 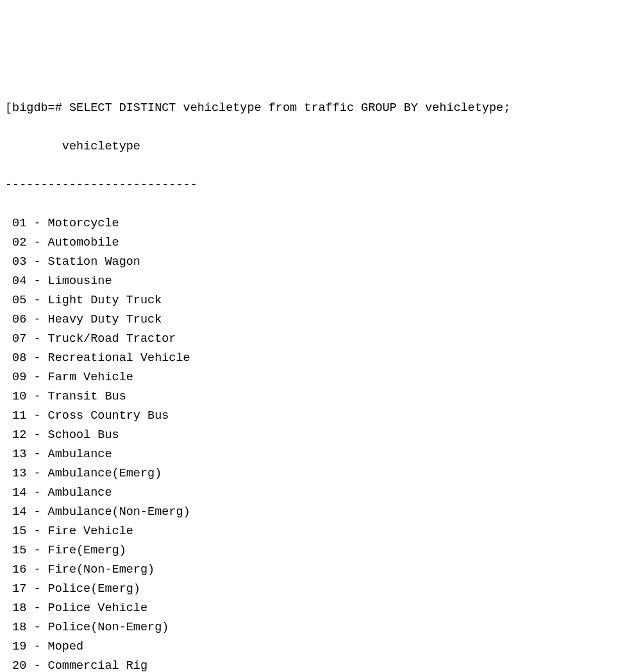 What do you see at coordinates (318, 147) in the screenshot?
I see `column-header: vehicletype` at bounding box center [318, 147].